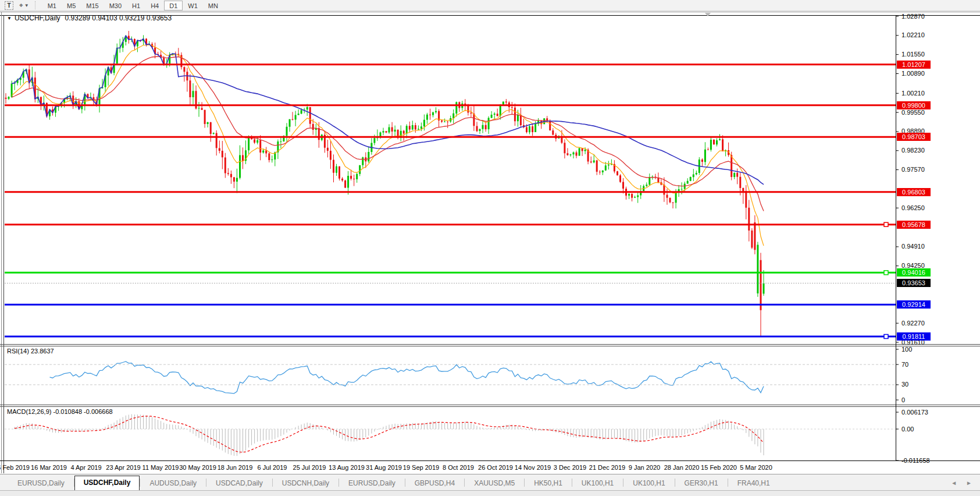  I want to click on price-line-badge: 0.91811, so click(914, 336).